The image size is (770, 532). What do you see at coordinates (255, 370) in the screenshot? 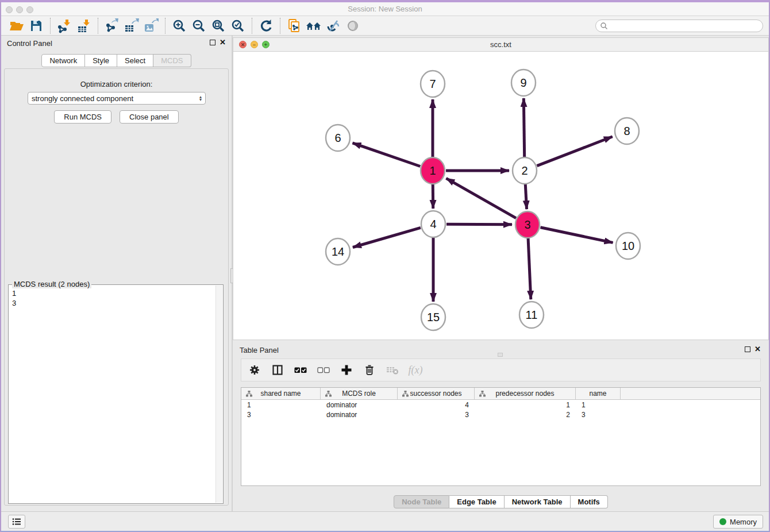
I see `table-settings-button` at bounding box center [255, 370].